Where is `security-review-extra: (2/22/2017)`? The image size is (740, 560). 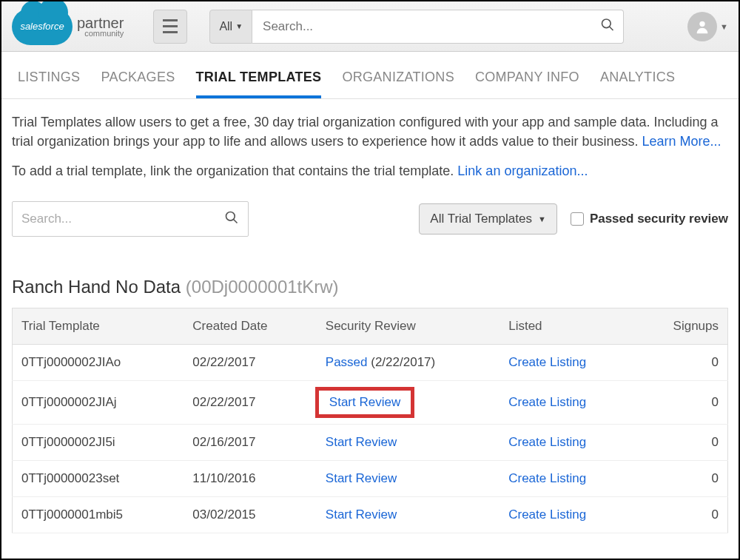 security-review-extra: (2/22/2017) is located at coordinates (402, 362).